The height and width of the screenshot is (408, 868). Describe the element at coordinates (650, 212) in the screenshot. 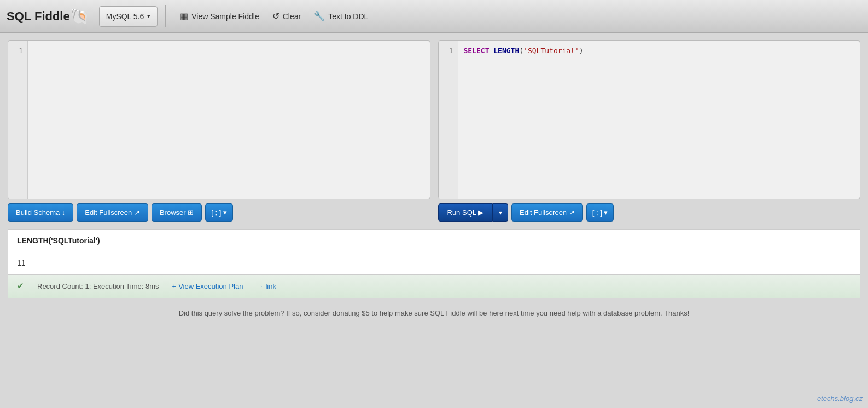

I see `query-toolbar: Run SQL ▶ ▾ Edit Fullscreen ↗ [ ; ] ▾` at that location.